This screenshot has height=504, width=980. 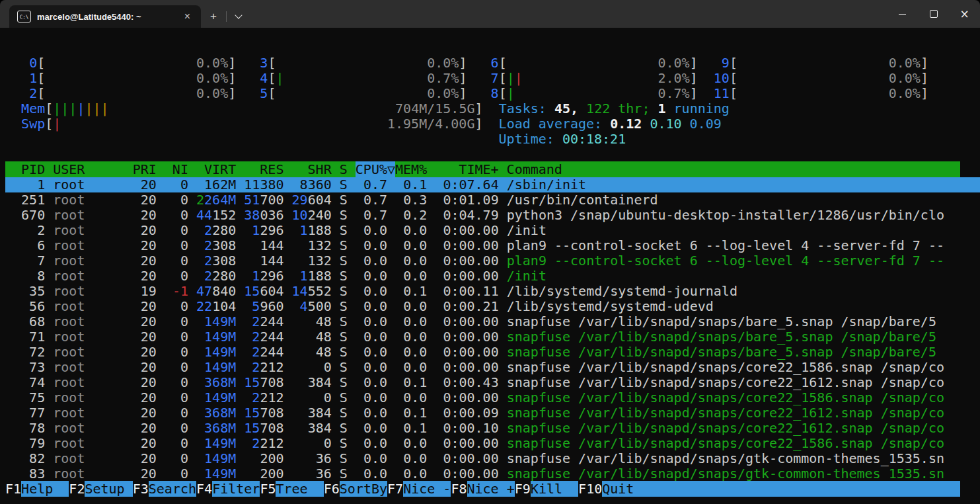 What do you see at coordinates (547, 489) in the screenshot?
I see `fkey-F9: F9Kill` at bounding box center [547, 489].